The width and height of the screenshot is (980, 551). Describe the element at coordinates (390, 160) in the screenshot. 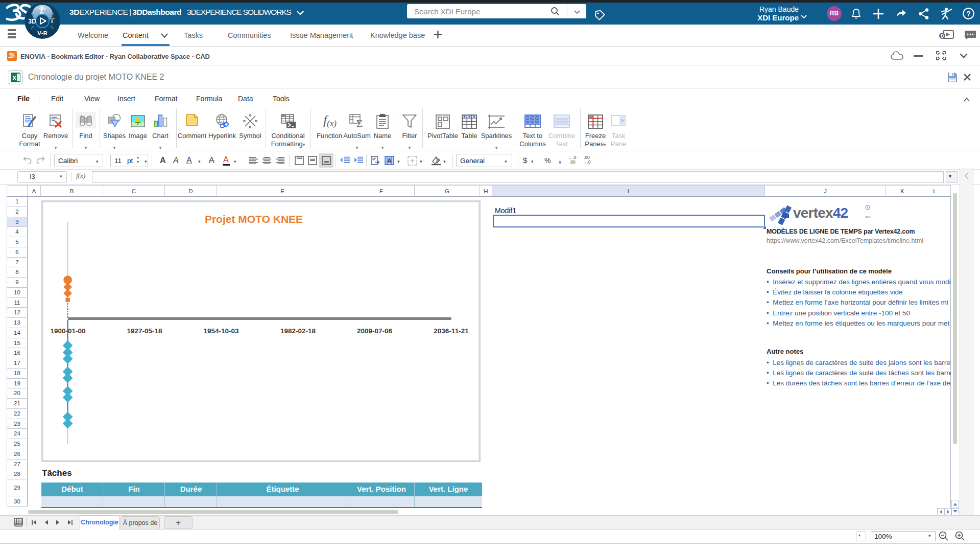

I see `svg-text: A` at that location.